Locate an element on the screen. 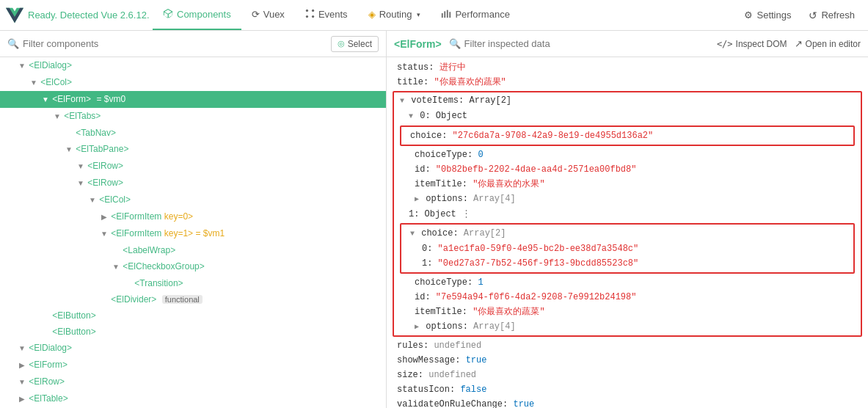  filter-components-input is located at coordinates (177, 44).